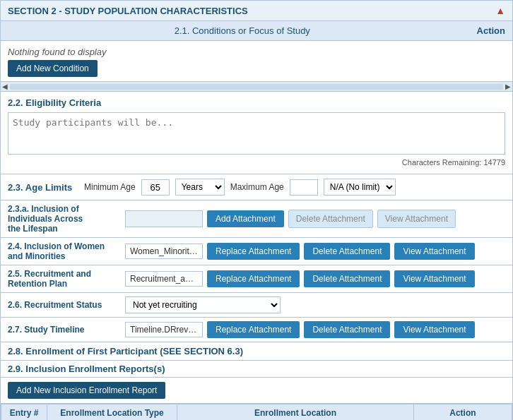  Describe the element at coordinates (347, 330) in the screenshot. I see `delete-timeline-attachment-button: Delete Attachment` at that location.